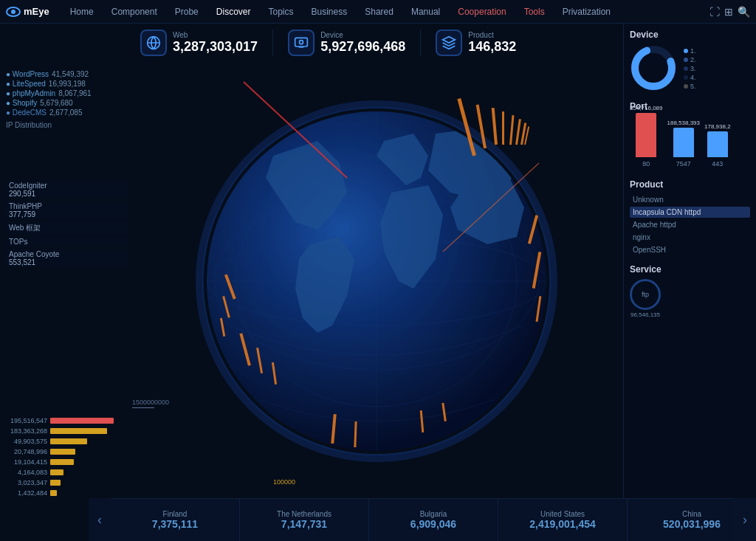  What do you see at coordinates (233, 12) in the screenshot?
I see `nav-discover: Discover` at bounding box center [233, 12].